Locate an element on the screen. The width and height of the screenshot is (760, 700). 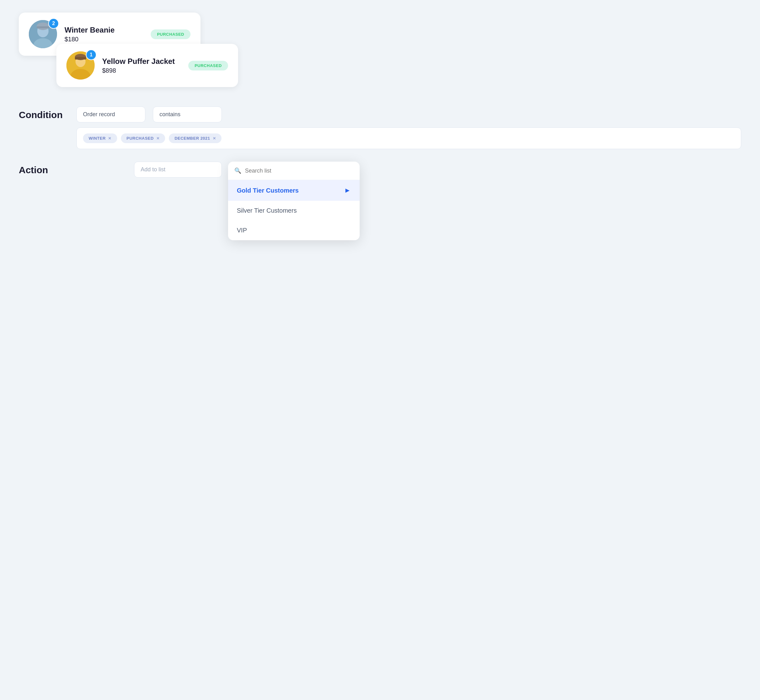
avatar-wrap-front: 1 is located at coordinates (80, 66).